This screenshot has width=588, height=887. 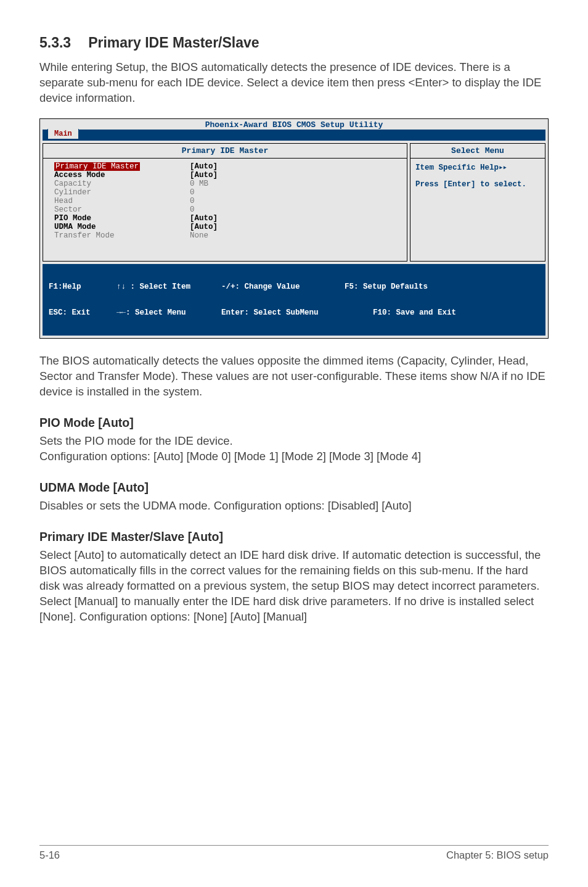 What do you see at coordinates (283, 313) in the screenshot?
I see `bios-key-enter-sub: Enter: Select SubMenu` at bounding box center [283, 313].